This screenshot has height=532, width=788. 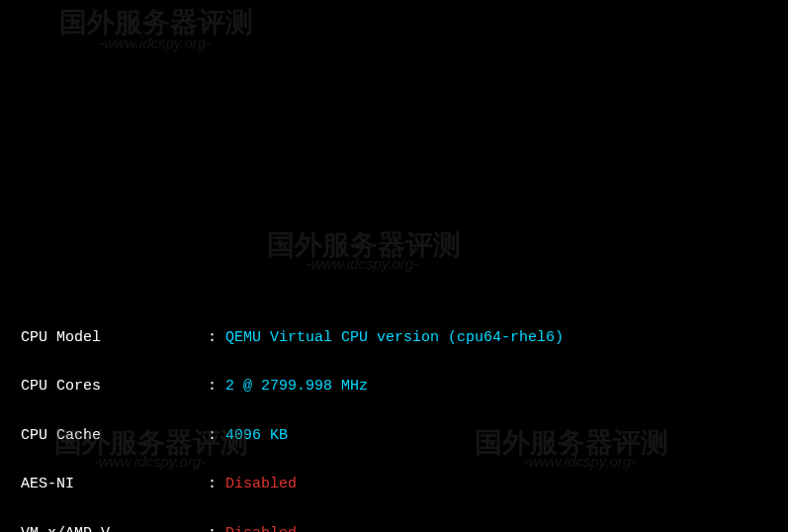 What do you see at coordinates (394, 527) in the screenshot?
I see `vmx-amdv-row: VM-x/AMD-V : Disabled` at bounding box center [394, 527].